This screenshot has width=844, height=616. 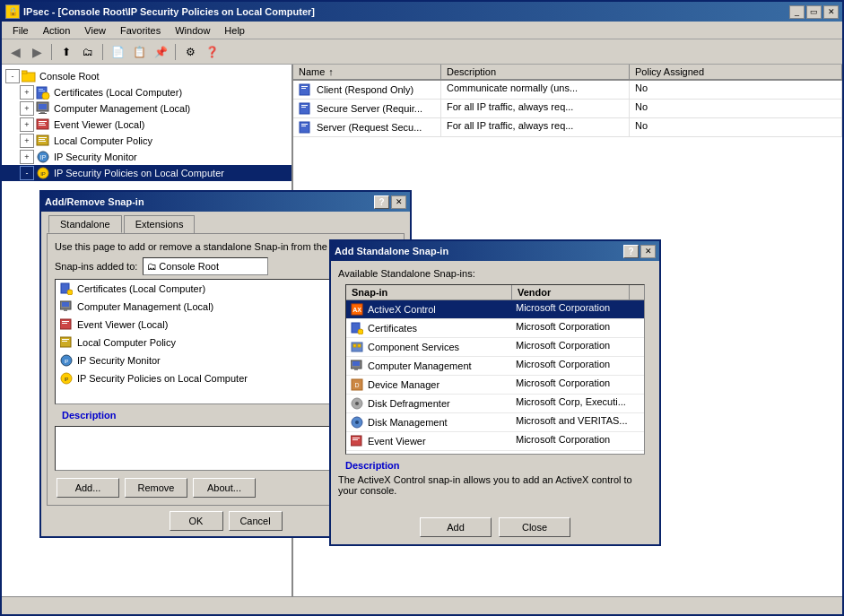 I want to click on col-snap-in: Snap-in, so click(x=429, y=292).